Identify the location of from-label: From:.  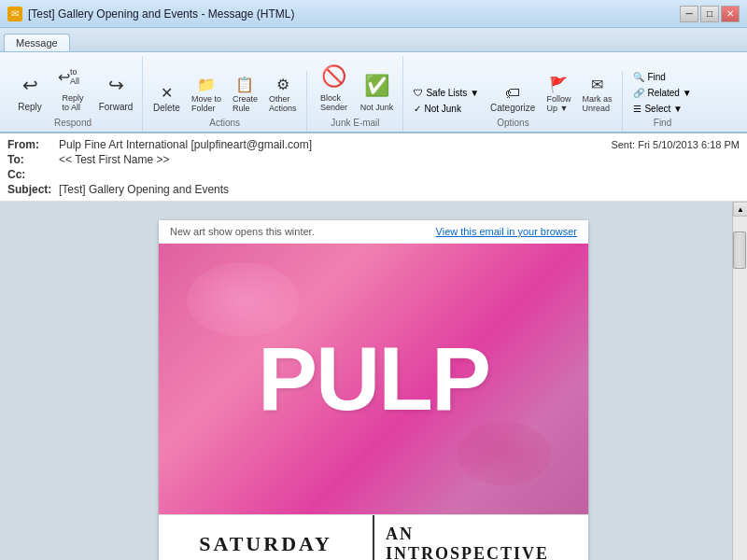
(34, 145).